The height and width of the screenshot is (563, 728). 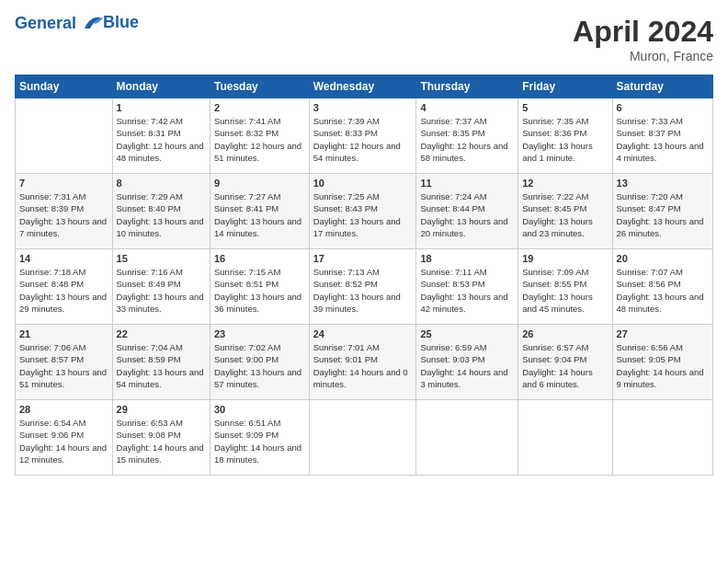 What do you see at coordinates (662, 86) in the screenshot?
I see `col-saturday: Saturday` at bounding box center [662, 86].